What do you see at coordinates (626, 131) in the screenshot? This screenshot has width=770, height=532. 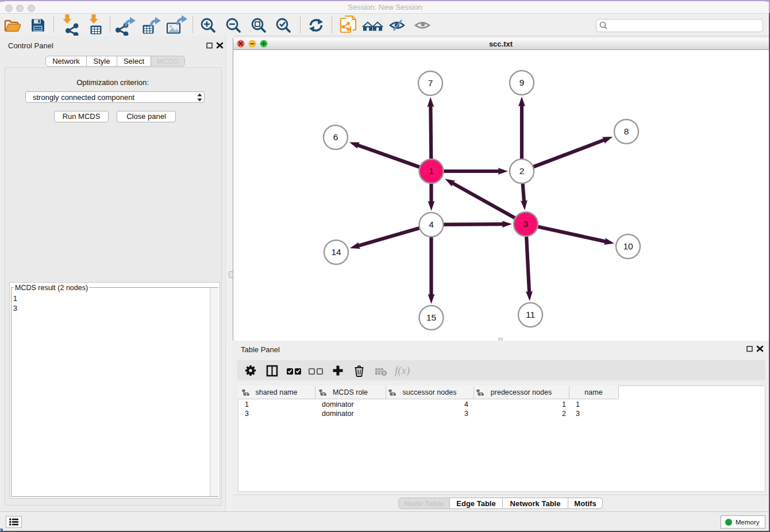 I see `svg-text: 8` at bounding box center [626, 131].